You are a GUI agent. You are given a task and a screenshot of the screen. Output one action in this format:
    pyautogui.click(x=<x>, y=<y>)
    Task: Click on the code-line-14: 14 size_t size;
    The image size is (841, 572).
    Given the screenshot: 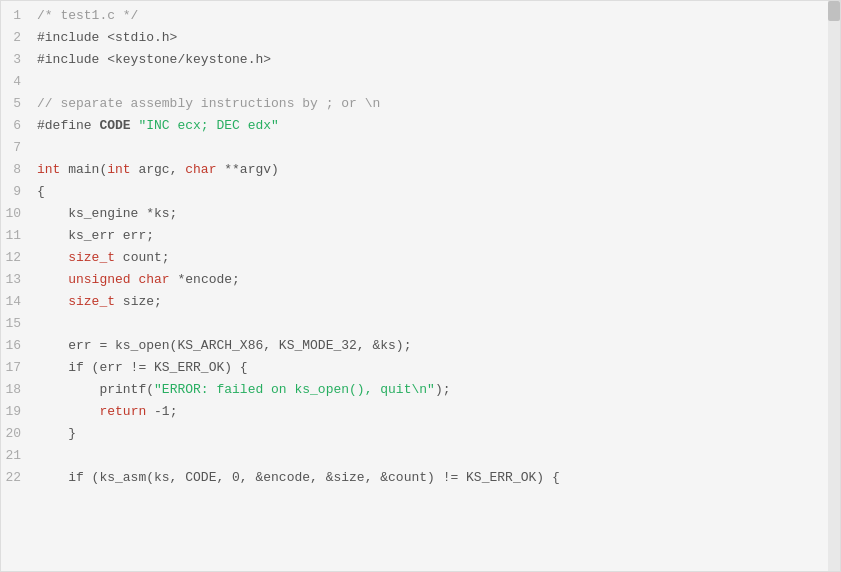 What is the action you would take?
    pyautogui.click(x=414, y=302)
    